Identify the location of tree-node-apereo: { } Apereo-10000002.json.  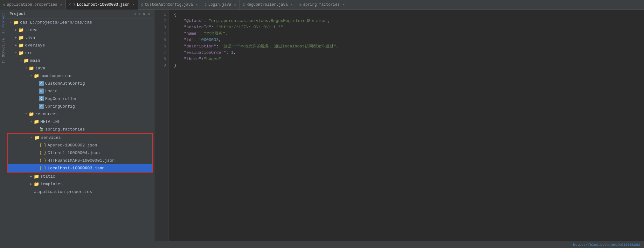
(80, 145).